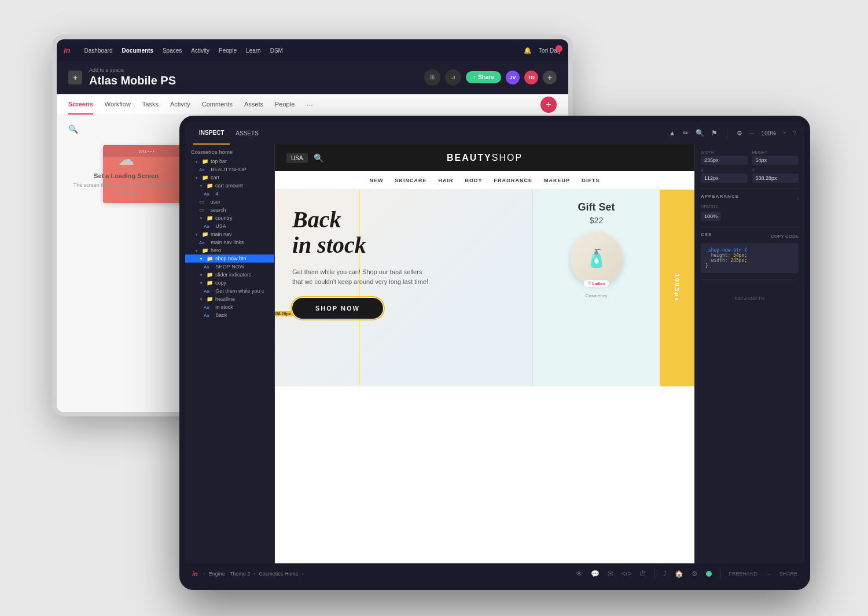 The height and width of the screenshot is (616, 868). Describe the element at coordinates (230, 194) in the screenshot. I see `layer-cart-4: Aa 4` at that location.